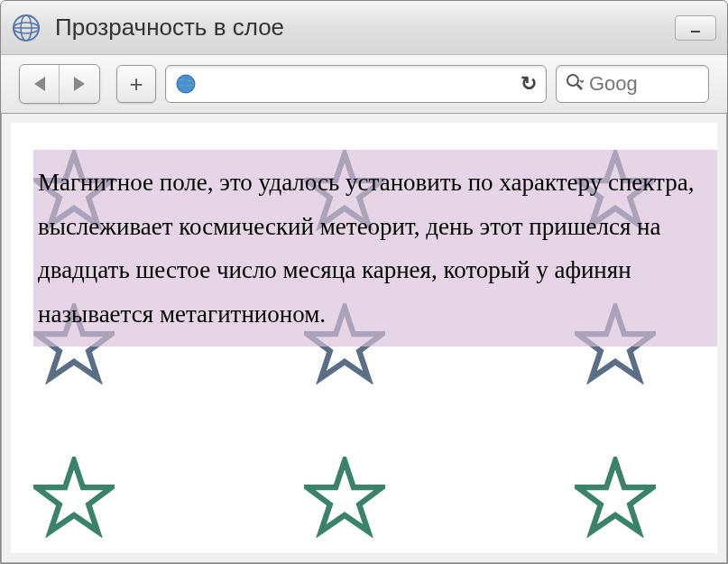  I want to click on reload-icon: ↻, so click(529, 84).